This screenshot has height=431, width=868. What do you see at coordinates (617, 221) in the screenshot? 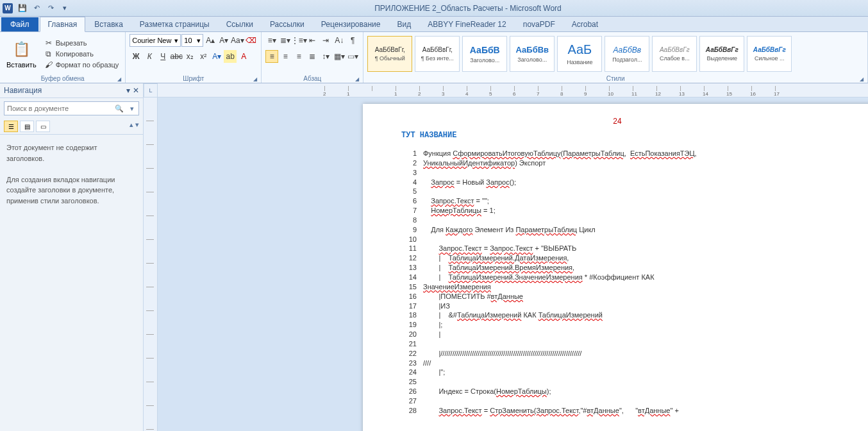
I see `code-line: 8` at bounding box center [617, 221].